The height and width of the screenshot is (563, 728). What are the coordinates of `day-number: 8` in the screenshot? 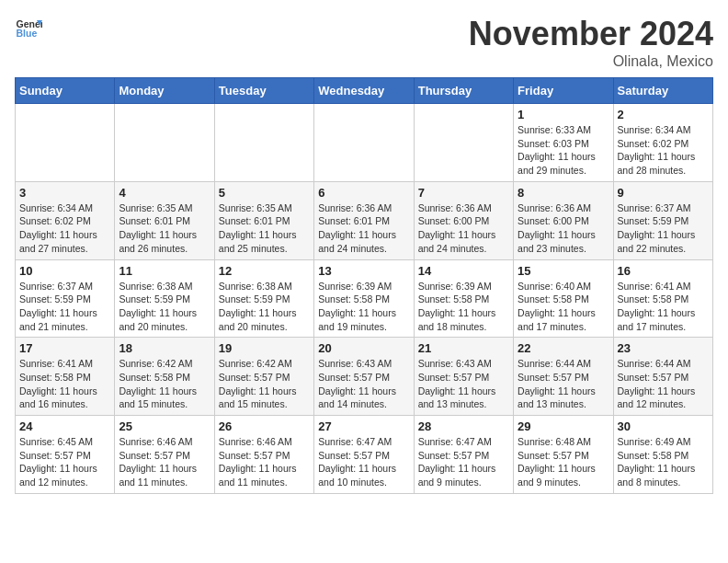 It's located at (563, 193).